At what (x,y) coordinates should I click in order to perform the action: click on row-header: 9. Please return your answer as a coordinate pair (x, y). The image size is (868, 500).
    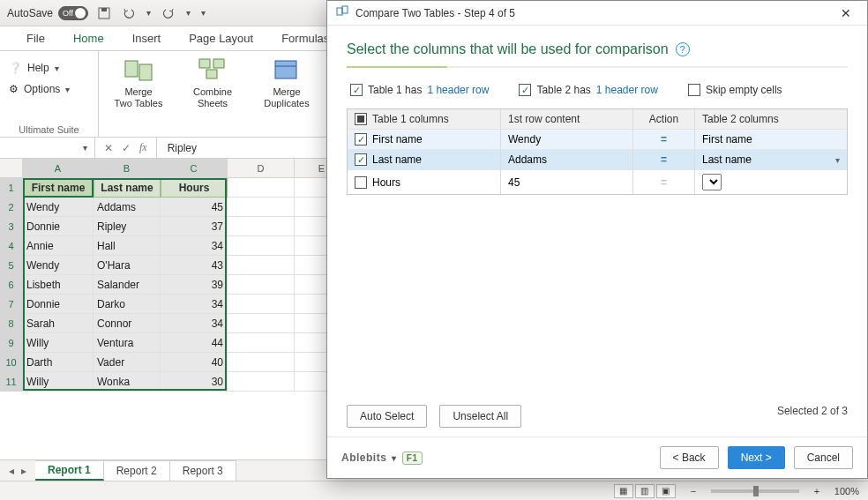
    Looking at the image, I should click on (11, 343).